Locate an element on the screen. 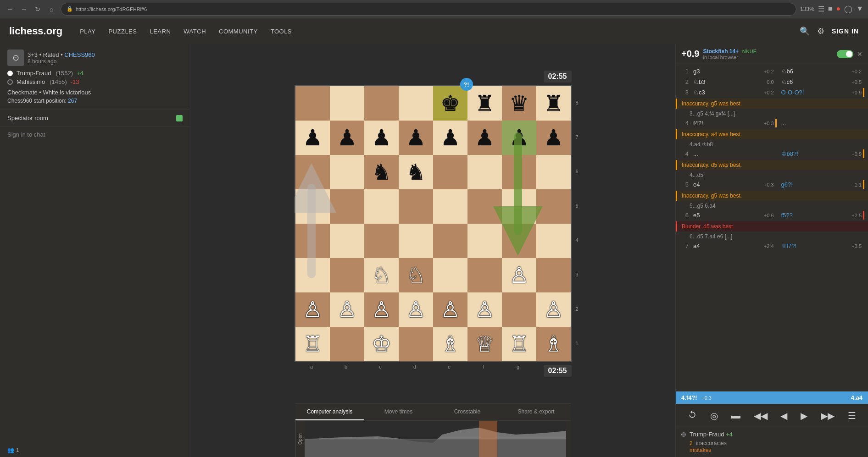 This screenshot has height=457, width=868. move-1-white: g3 +0.2 is located at coordinates (734, 72).